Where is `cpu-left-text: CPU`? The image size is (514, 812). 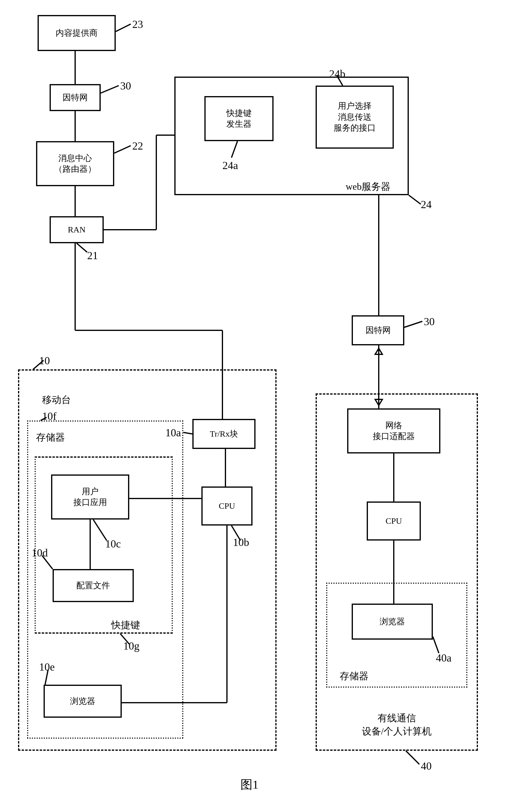
cpu-left-text: CPU is located at coordinates (227, 506).